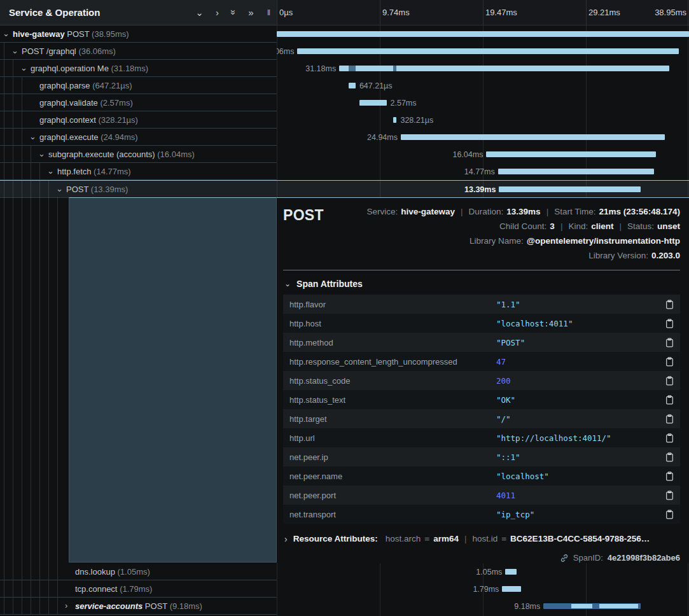 This screenshot has height=616, width=689. Describe the element at coordinates (345, 172) in the screenshot. I see `span-row: ⌄http.fetch (14.77ms)14.77ms` at that location.